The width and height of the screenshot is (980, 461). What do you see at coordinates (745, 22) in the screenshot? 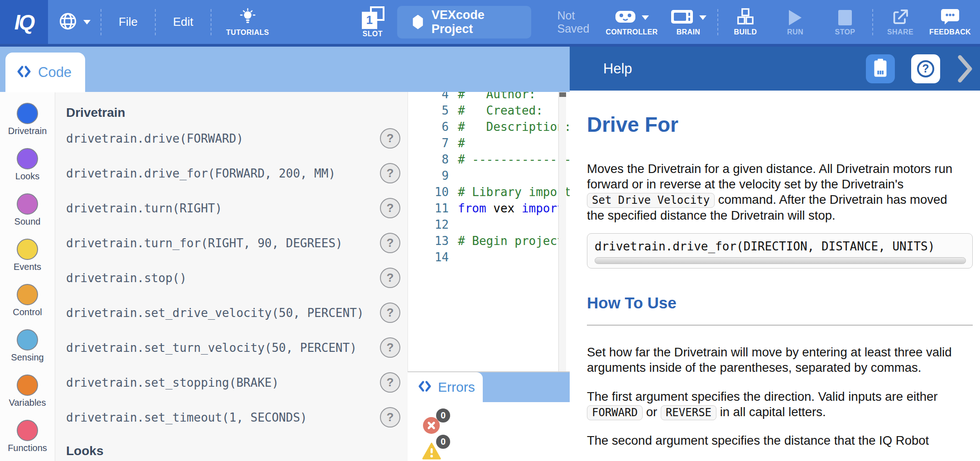
I see `build-button: BUILD` at bounding box center [745, 22].